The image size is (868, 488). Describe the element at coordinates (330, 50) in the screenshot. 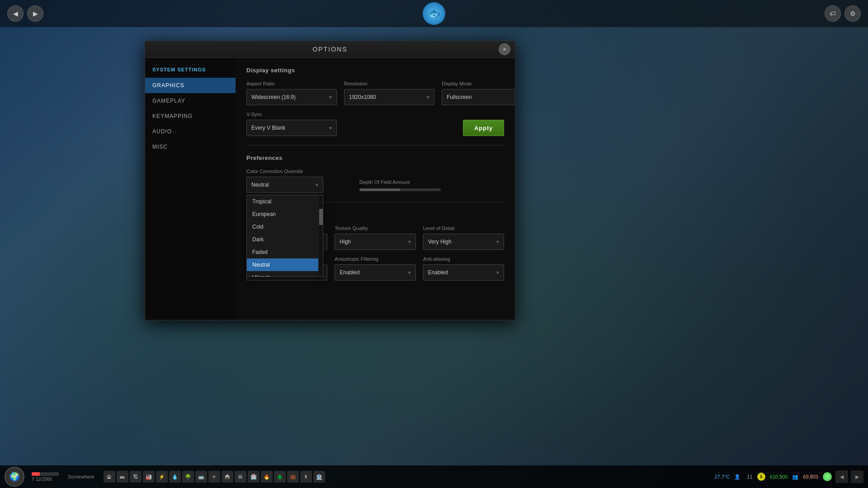

I see `dialog-title-bar: OPTIONS ×` at that location.